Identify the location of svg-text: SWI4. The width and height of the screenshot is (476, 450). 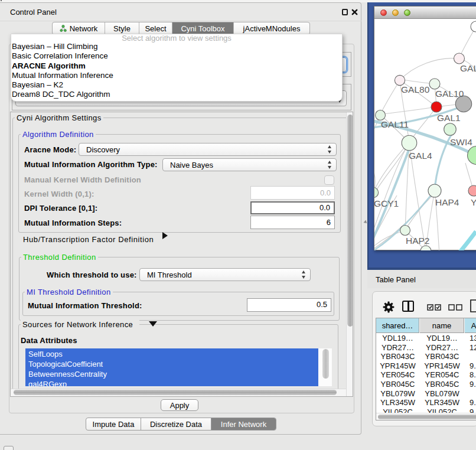
(461, 142).